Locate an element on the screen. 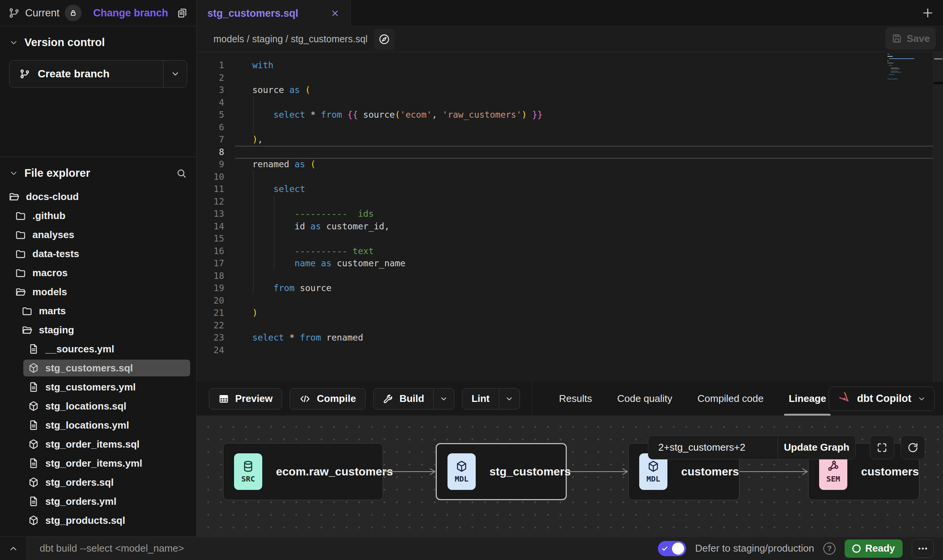  code-line-text: id as customer_id, is located at coordinates (311, 226).